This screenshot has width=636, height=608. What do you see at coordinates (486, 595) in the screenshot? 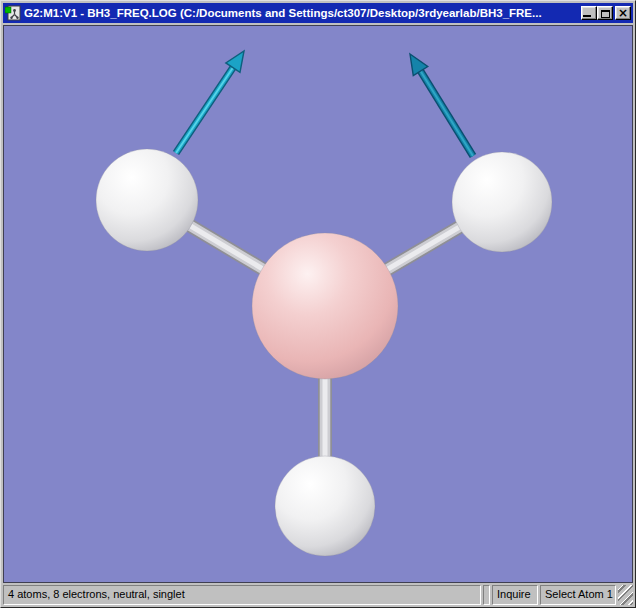
I see `status-spacer` at bounding box center [486, 595].